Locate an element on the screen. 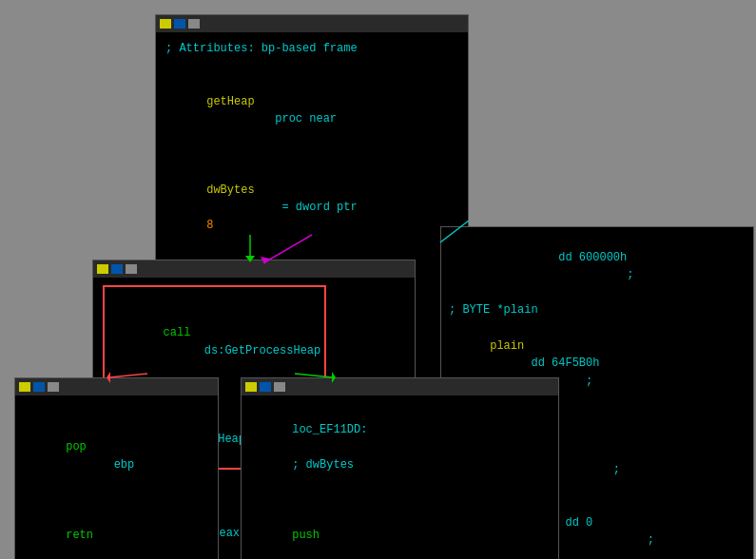 The height and width of the screenshot is (559, 756). bottom-left-window: pop ebp retn is located at coordinates (116, 468).